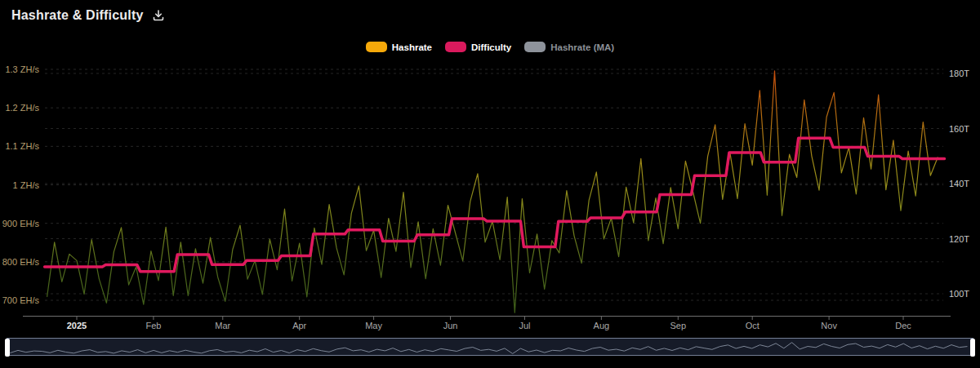 The height and width of the screenshot is (368, 980). I want to click on navigator-right-handle, so click(973, 348).